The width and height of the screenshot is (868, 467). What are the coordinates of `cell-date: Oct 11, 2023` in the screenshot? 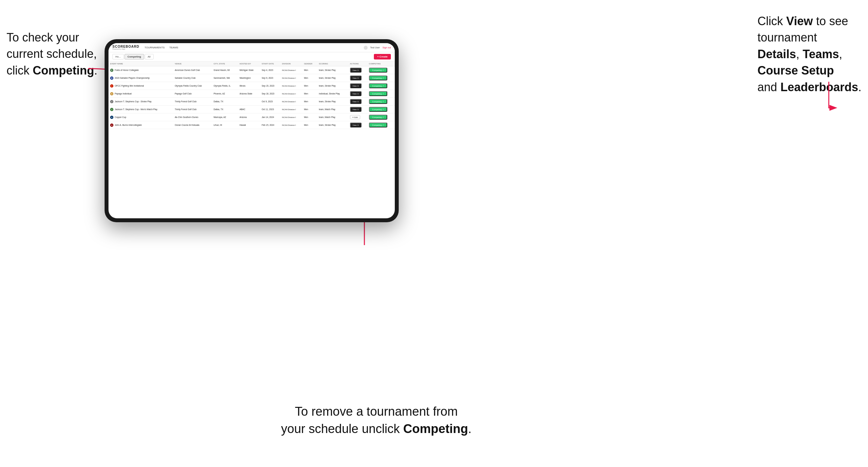 It's located at (270, 110).